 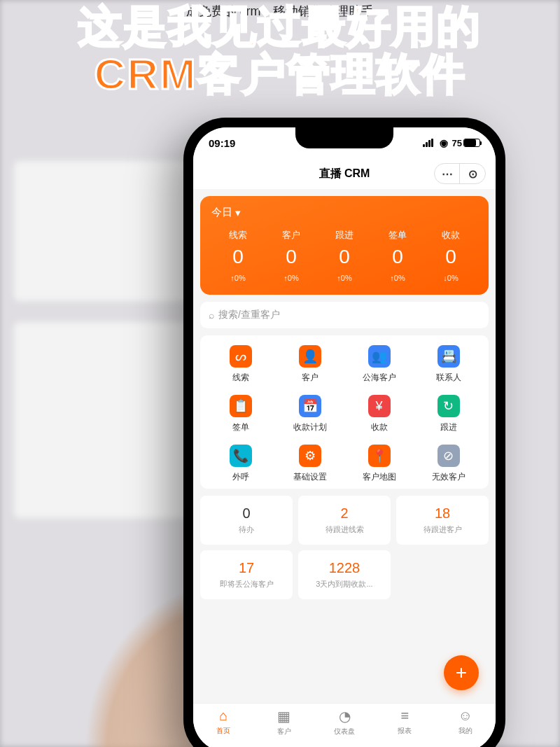 I want to click on battery-percent: 75, so click(x=457, y=143).